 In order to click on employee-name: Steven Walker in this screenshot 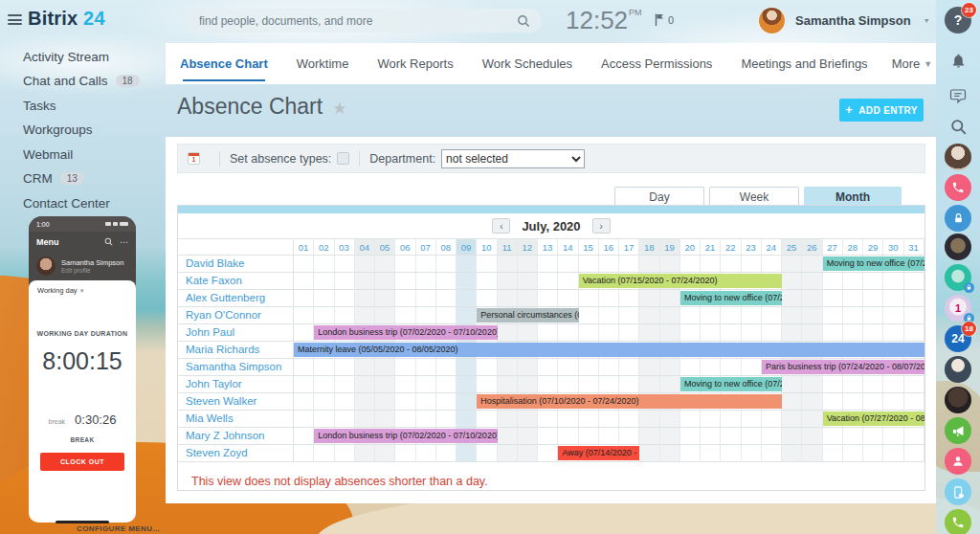, I will do `click(235, 402)`.